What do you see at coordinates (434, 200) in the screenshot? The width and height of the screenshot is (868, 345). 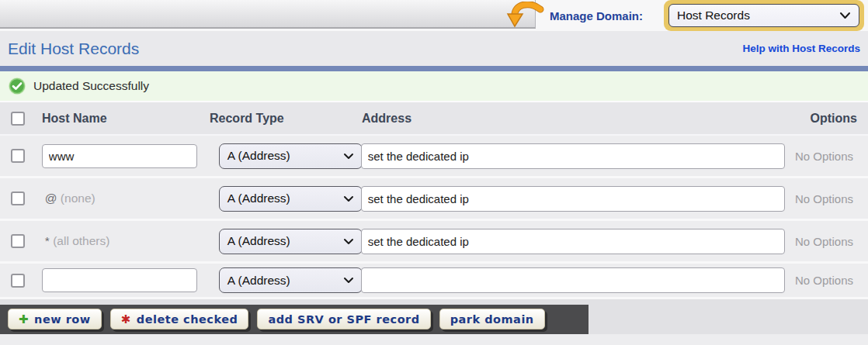 I see `table-row: @ (none) A (Address) No Options` at bounding box center [434, 200].